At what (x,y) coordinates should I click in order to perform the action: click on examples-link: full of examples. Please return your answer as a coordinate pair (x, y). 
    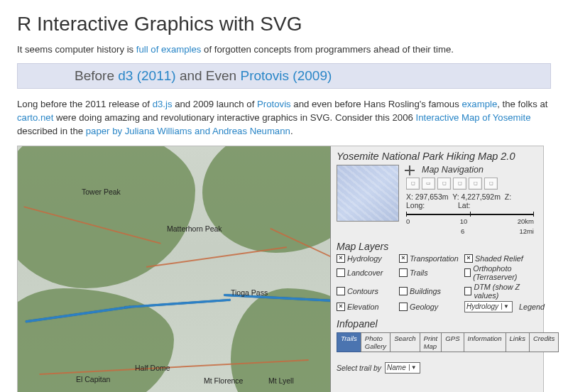
    Looking at the image, I should click on (169, 50).